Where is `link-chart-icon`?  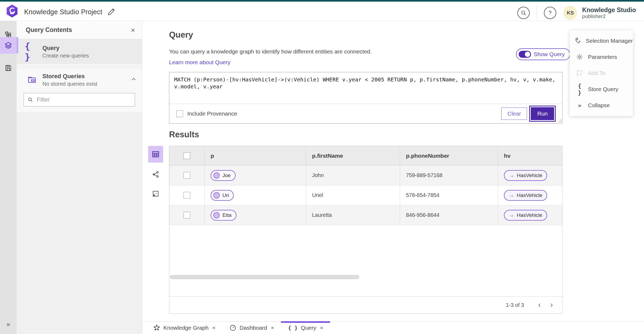
link-chart-icon is located at coordinates (156, 174).